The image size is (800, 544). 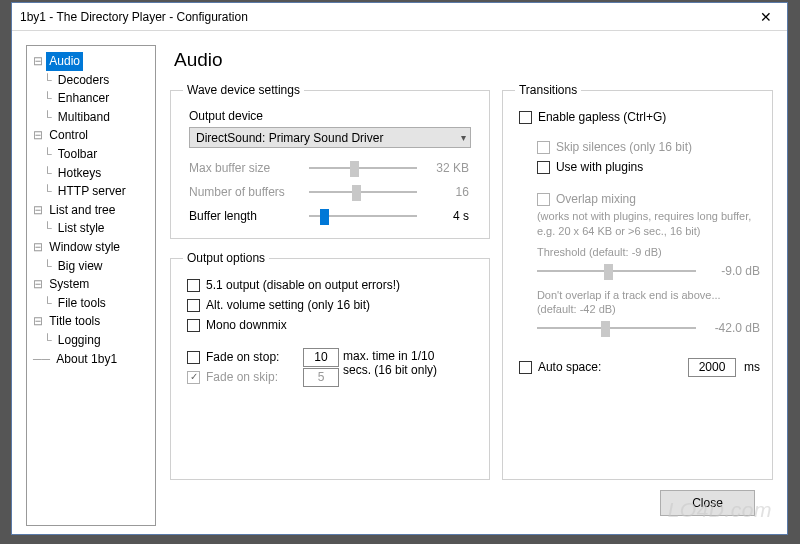 What do you see at coordinates (596, 199) in the screenshot?
I see `overlap-label: Overlap mixing` at bounding box center [596, 199].